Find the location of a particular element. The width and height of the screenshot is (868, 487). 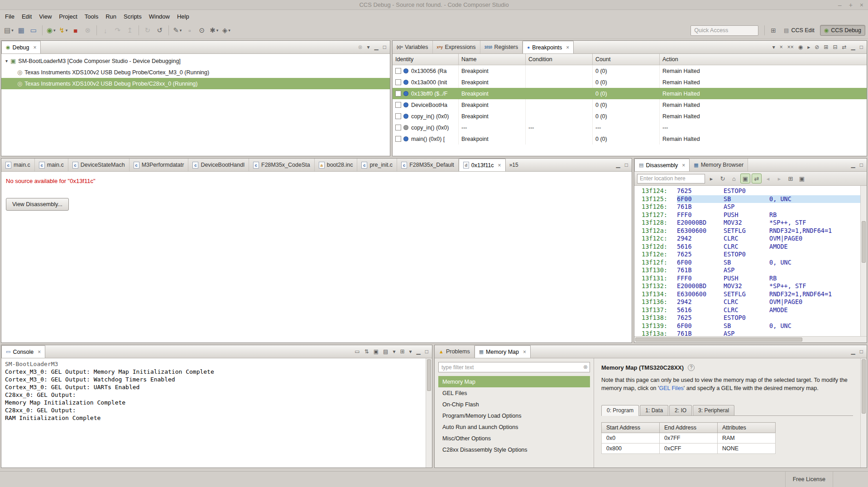

disassembly-line: 13f12d:5616CLRCAMODE is located at coordinates (747, 247).